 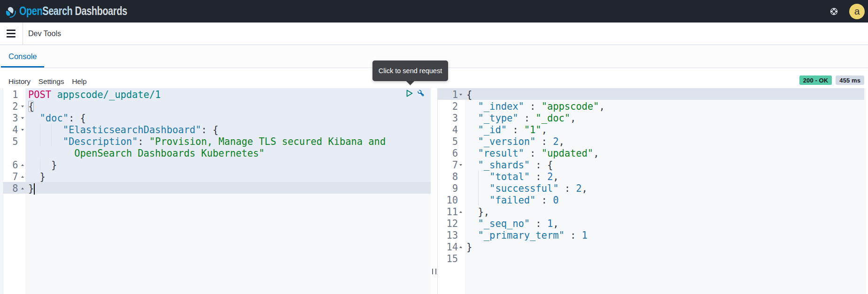 I want to click on code-token: "_index", so click(x=501, y=106).